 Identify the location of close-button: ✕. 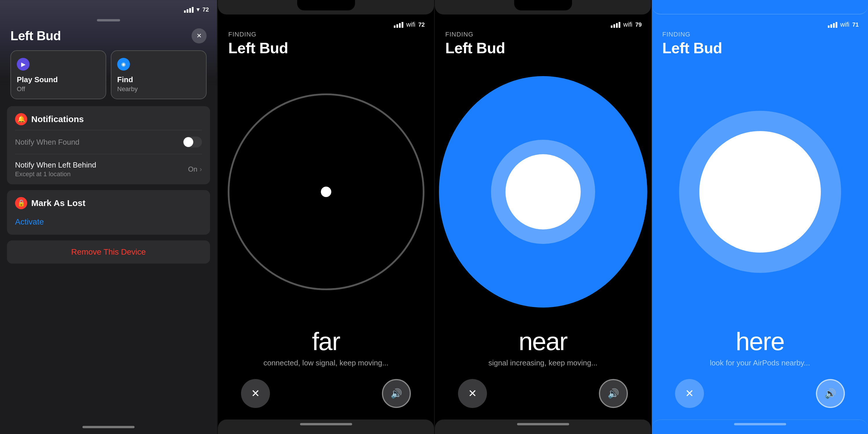
(199, 36).